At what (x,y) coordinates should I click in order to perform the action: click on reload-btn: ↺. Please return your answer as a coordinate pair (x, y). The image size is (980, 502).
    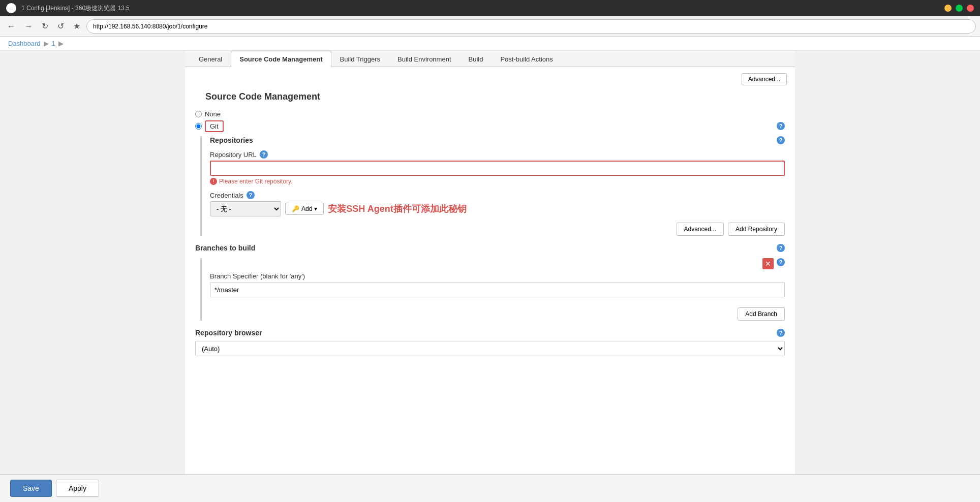
    Looking at the image, I should click on (61, 26).